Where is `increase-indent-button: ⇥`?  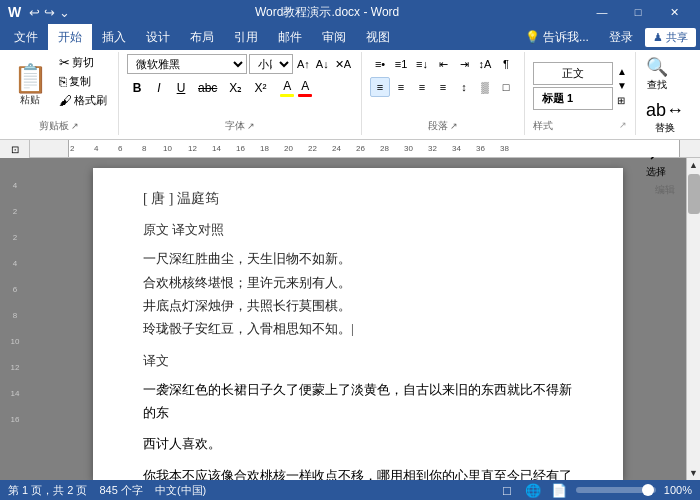 increase-indent-button: ⇥ is located at coordinates (464, 64).